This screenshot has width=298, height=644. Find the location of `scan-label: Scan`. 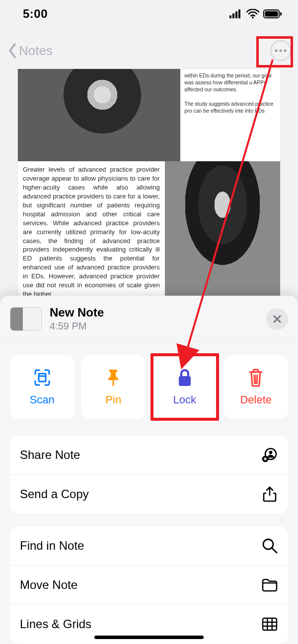

scan-label: Scan is located at coordinates (42, 400).